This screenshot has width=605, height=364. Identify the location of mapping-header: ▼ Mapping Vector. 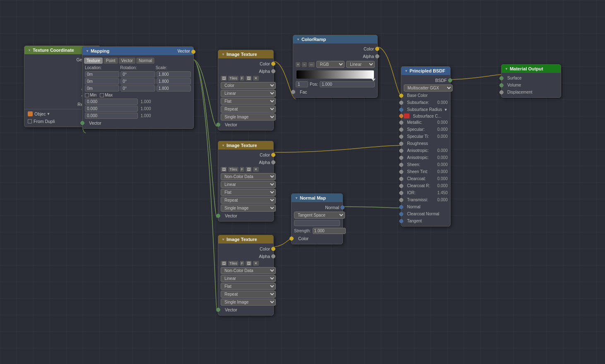
(138, 51).